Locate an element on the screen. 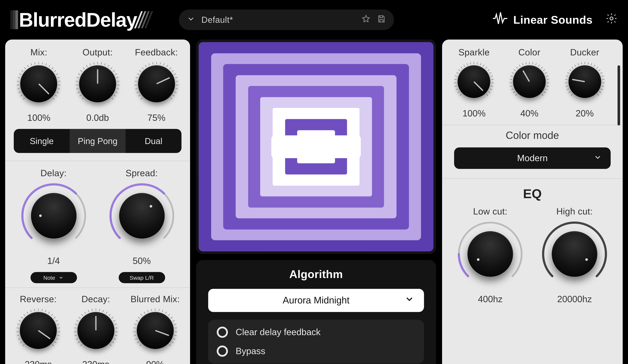 The image size is (628, 364). color-mode-select: Modern is located at coordinates (532, 158).